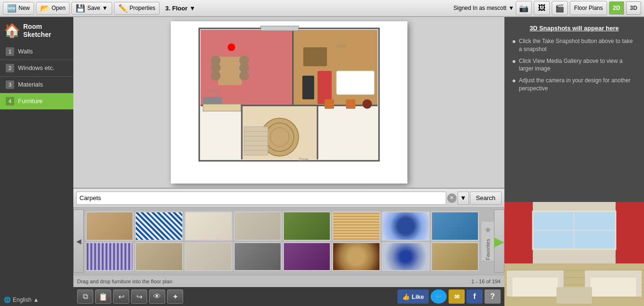 This screenshot has width=644, height=306. I want to click on sidebar-item-materials: 3 Materials, so click(37, 85).